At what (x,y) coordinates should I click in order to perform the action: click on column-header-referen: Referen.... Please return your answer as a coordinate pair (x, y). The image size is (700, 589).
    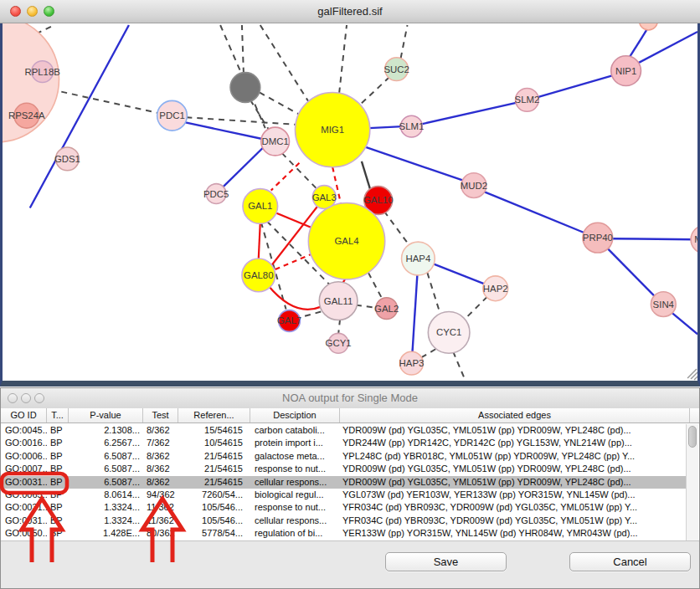
    Looking at the image, I should click on (214, 415).